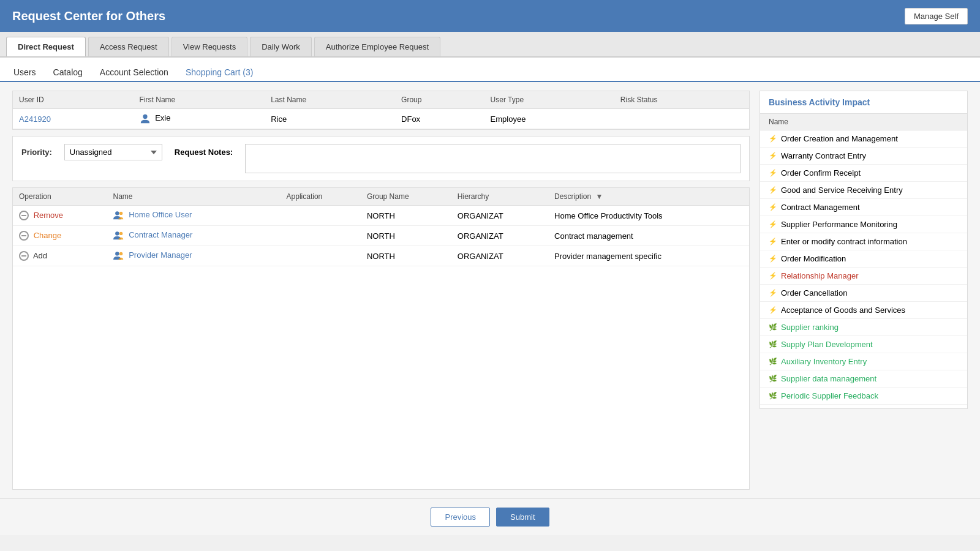 Image resolution: width=980 pixels, height=551 pixels. I want to click on remove-link: Remove, so click(48, 216).